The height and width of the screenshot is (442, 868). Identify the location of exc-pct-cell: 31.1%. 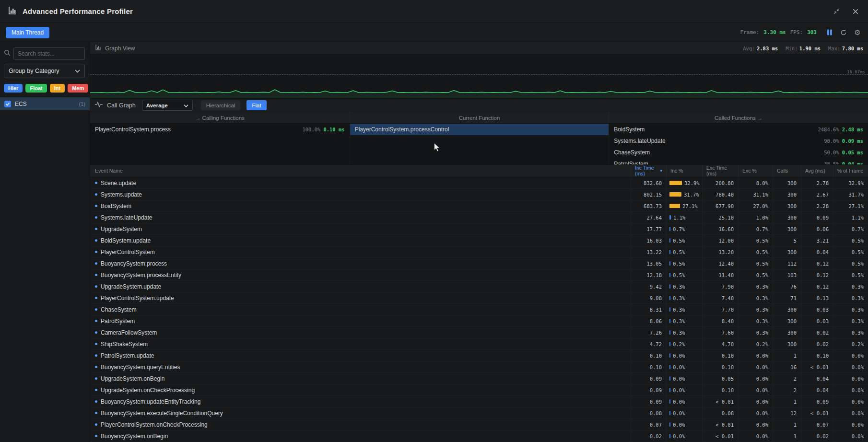
(755, 195).